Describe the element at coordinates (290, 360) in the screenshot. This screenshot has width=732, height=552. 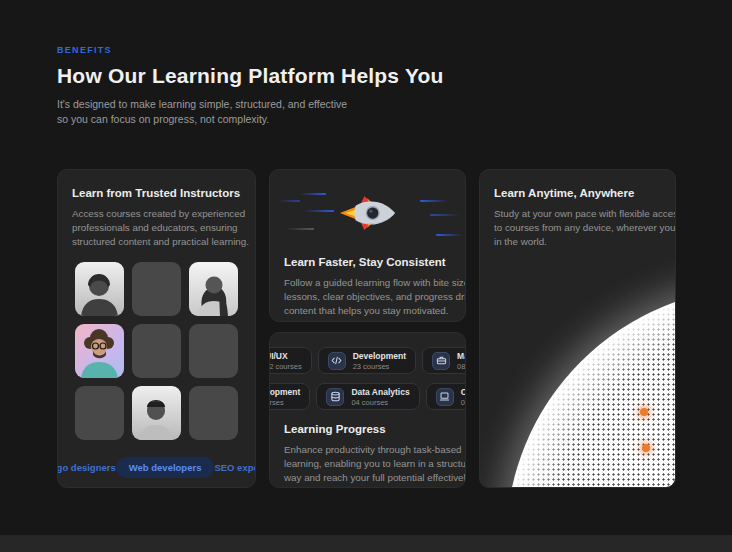
I see `chip-uiux: UI/UX 12 courses` at that location.